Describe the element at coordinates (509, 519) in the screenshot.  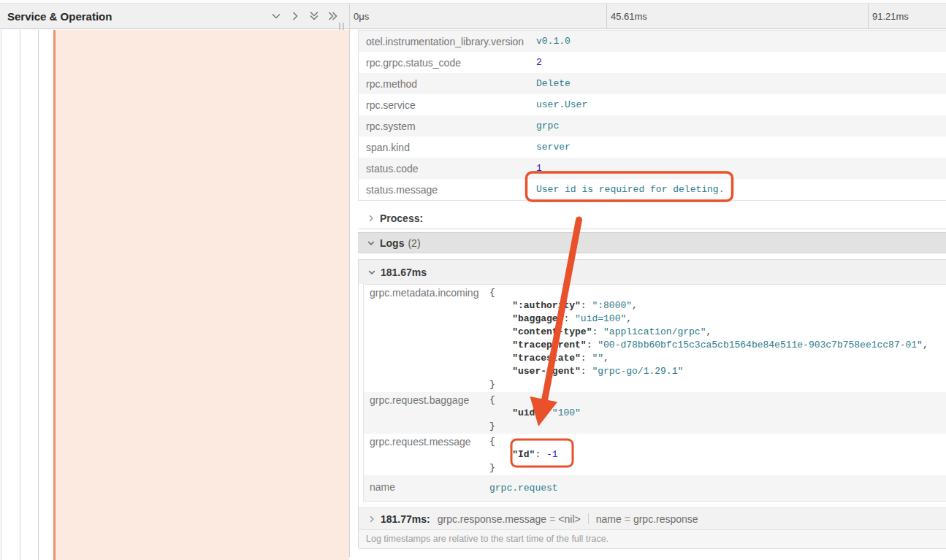
I see `summary-kv: grpc.response.message=<nil>` at that location.